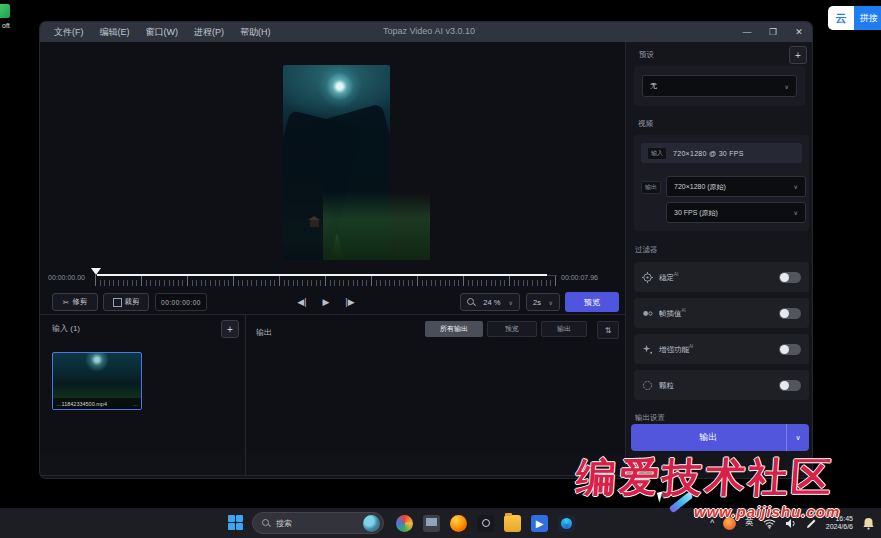  What do you see at coordinates (650, 418) in the screenshot?
I see `export-settings-header: 输出设置` at bounding box center [650, 418].